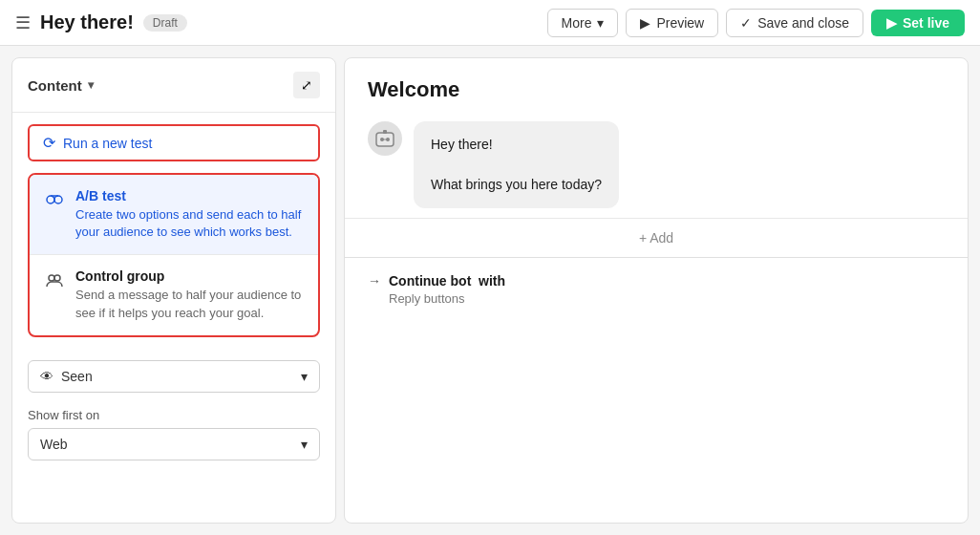  Describe the element at coordinates (165, 23) in the screenshot. I see `draft-badge: Draft` at that location.